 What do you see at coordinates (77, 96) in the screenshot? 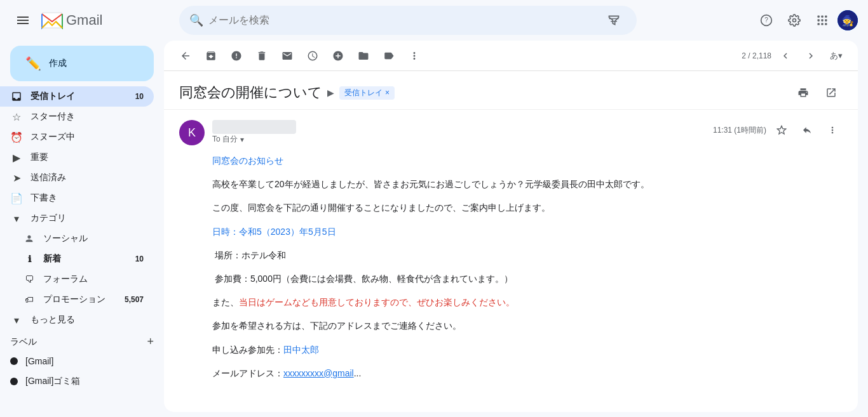
I see `sidebar-item-inbox: 受信トレイ 10` at bounding box center [77, 96].